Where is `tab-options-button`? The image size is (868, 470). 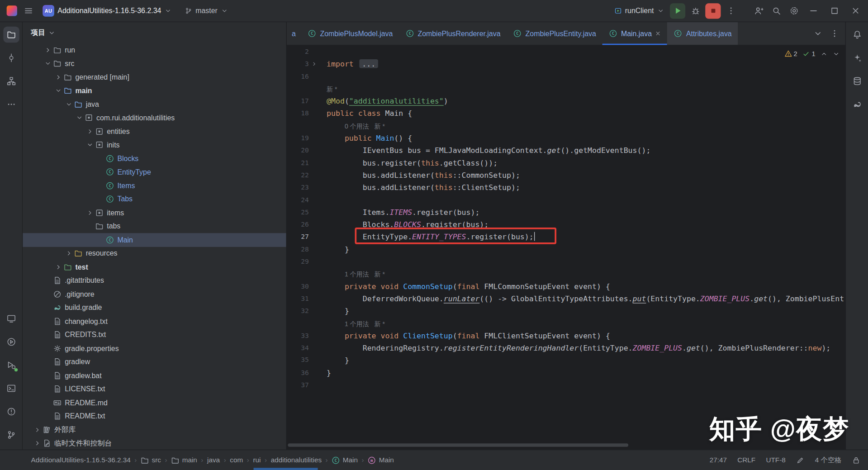 tab-options-button is located at coordinates (834, 33).